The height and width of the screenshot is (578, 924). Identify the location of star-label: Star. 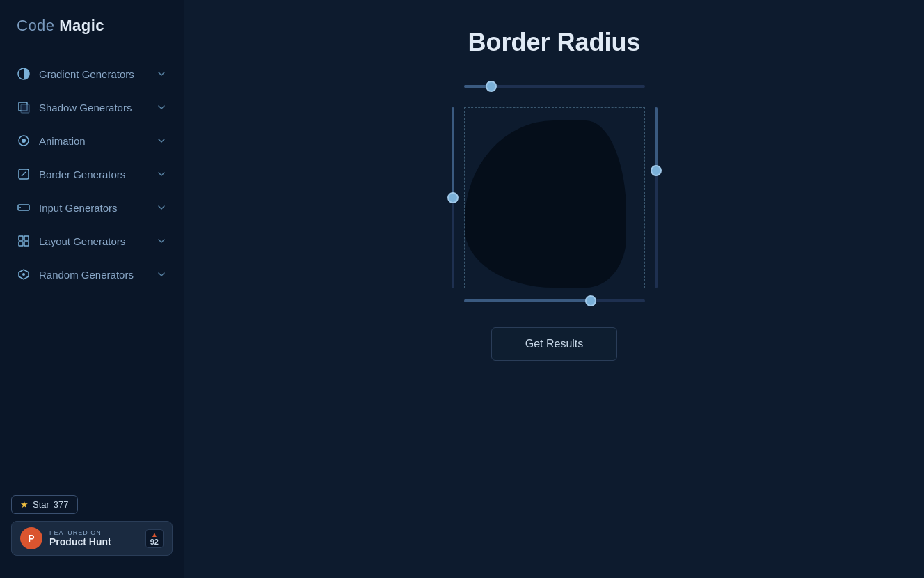
(41, 504).